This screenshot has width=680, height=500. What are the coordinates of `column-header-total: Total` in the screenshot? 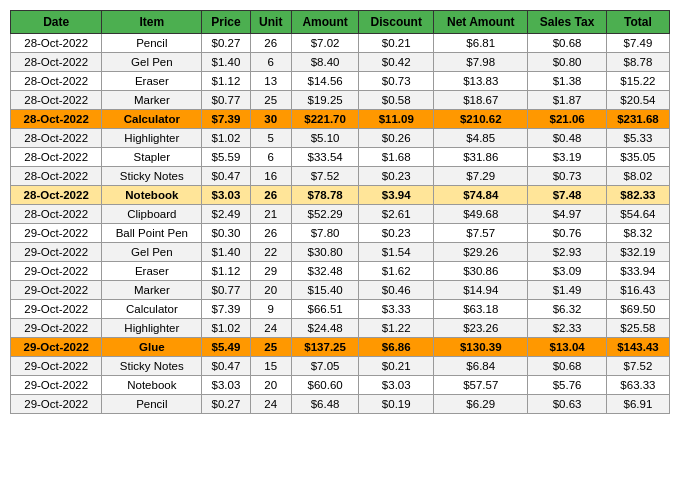 It's located at (638, 22).